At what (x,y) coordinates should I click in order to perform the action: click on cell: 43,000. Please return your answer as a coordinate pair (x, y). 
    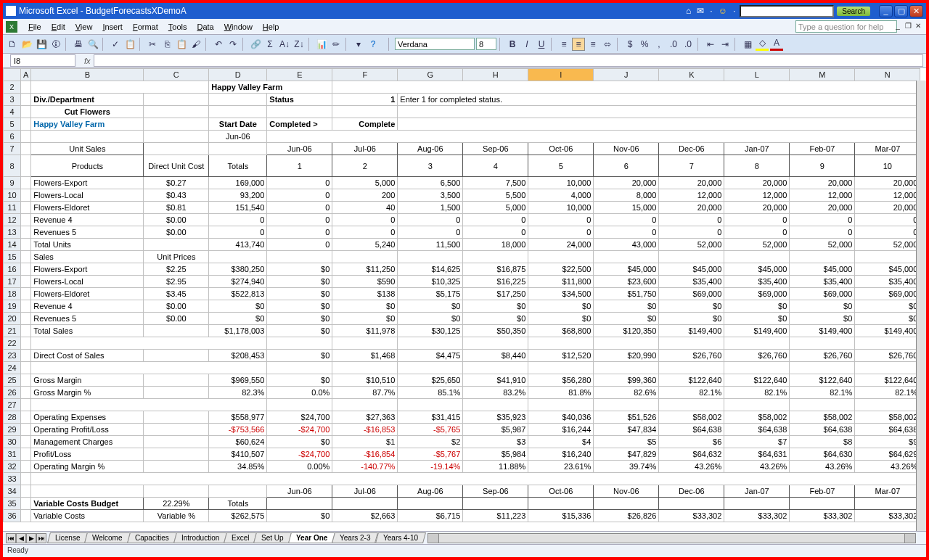
    Looking at the image, I should click on (626, 245).